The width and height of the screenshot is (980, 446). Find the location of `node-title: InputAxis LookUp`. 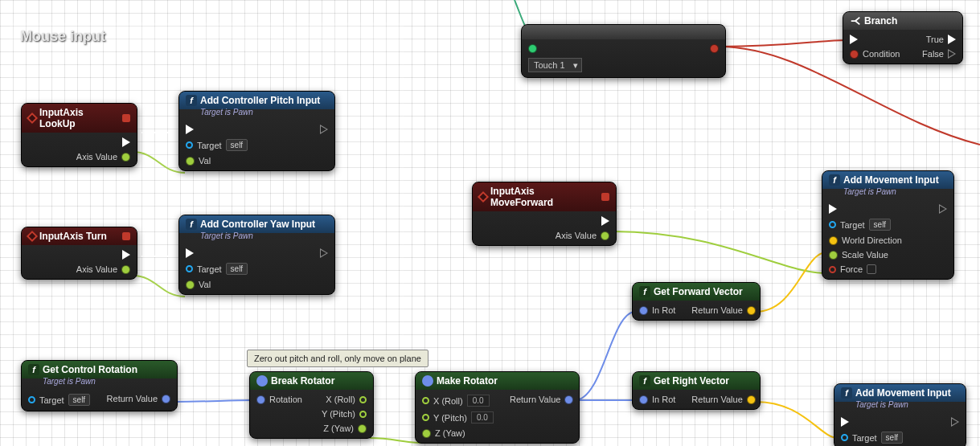

node-title: InputAxis LookUp is located at coordinates (79, 118).